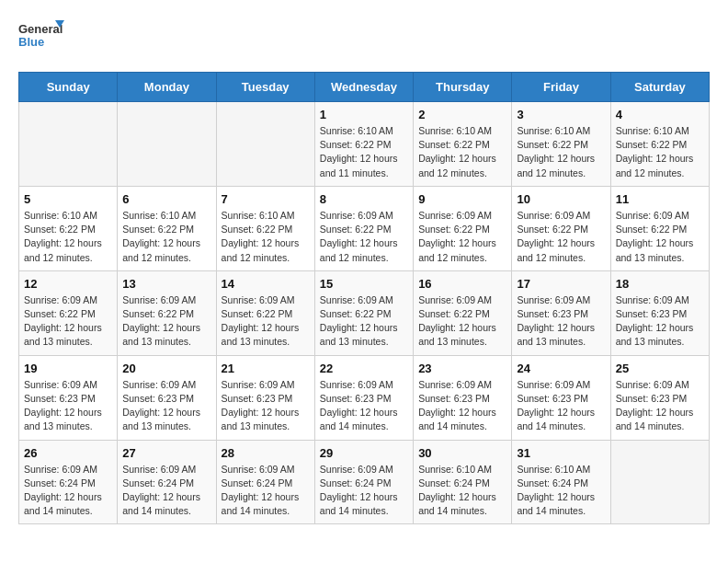 The width and height of the screenshot is (728, 563). Describe the element at coordinates (561, 228) in the screenshot. I see `calendar-cell: 10Sunrise: 6:09 AM Sunset: 6:22 PM Dayli…` at that location.